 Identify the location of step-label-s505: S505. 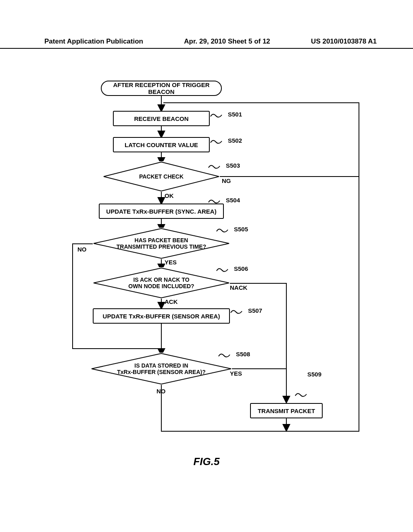
(241, 229).